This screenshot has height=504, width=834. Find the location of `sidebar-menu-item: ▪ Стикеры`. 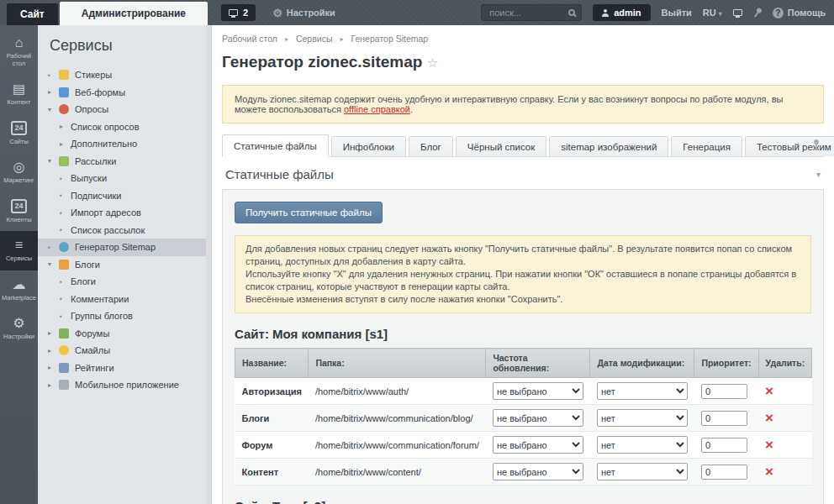

sidebar-menu-item: ▪ Стикеры is located at coordinates (124, 76).